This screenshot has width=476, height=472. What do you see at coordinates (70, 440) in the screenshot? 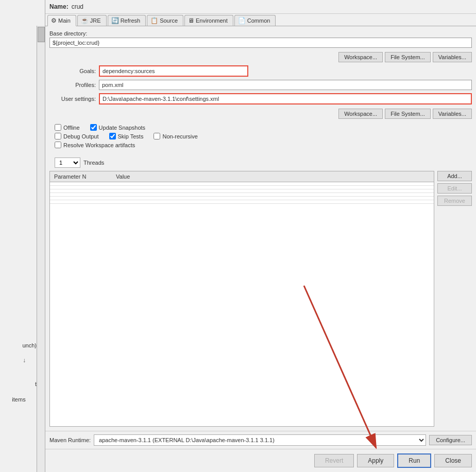
I see `maven-label: Maven Runtime:` at bounding box center [70, 440].